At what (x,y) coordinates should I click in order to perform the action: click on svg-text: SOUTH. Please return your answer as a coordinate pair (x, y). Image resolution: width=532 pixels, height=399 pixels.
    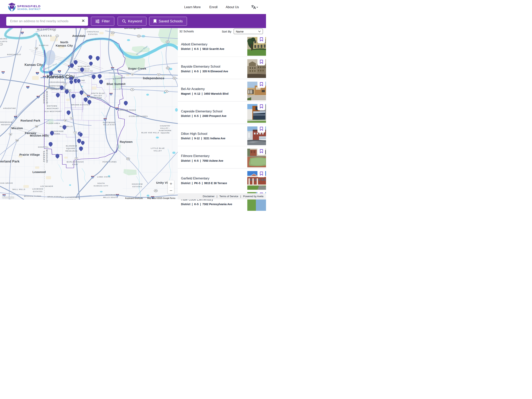
    Looking at the image, I should click on (101, 183).